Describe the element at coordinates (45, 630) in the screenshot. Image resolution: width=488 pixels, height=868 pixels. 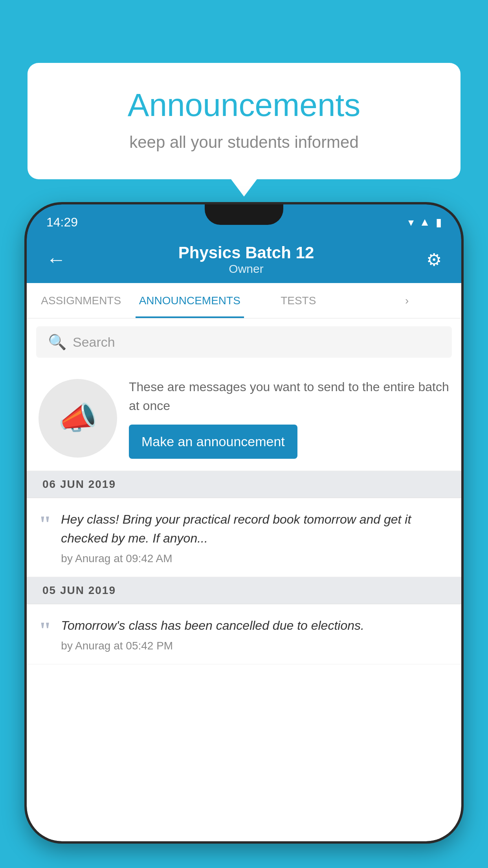
I see `quote-icon-2: "` at that location.